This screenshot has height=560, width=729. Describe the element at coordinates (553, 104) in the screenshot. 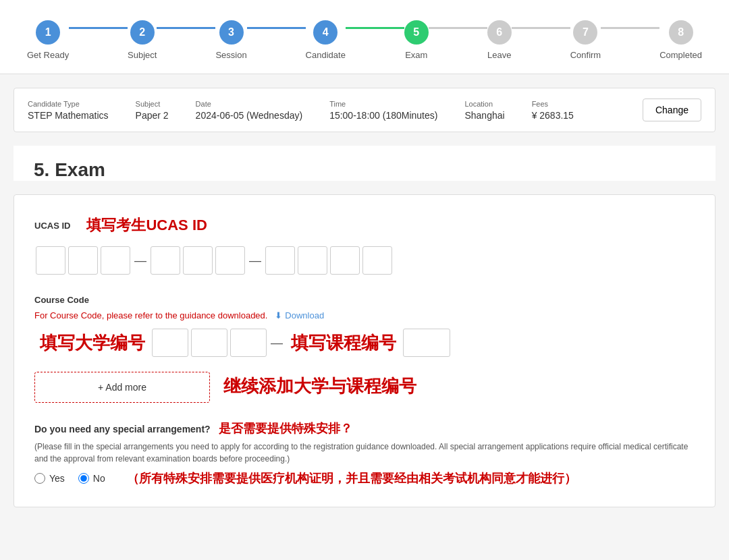

I see `fees-label: Fees` at that location.